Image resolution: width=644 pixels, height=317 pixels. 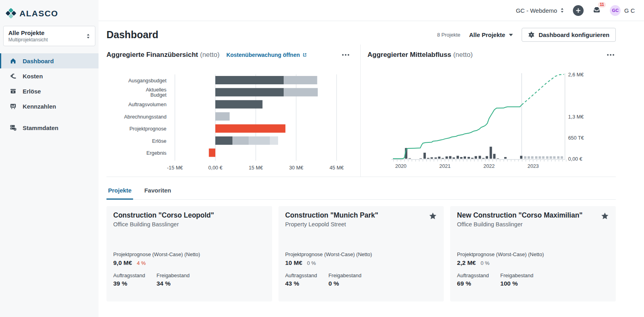 What do you see at coordinates (120, 193) in the screenshot?
I see `tab-projekte: Projekte` at bounding box center [120, 193].